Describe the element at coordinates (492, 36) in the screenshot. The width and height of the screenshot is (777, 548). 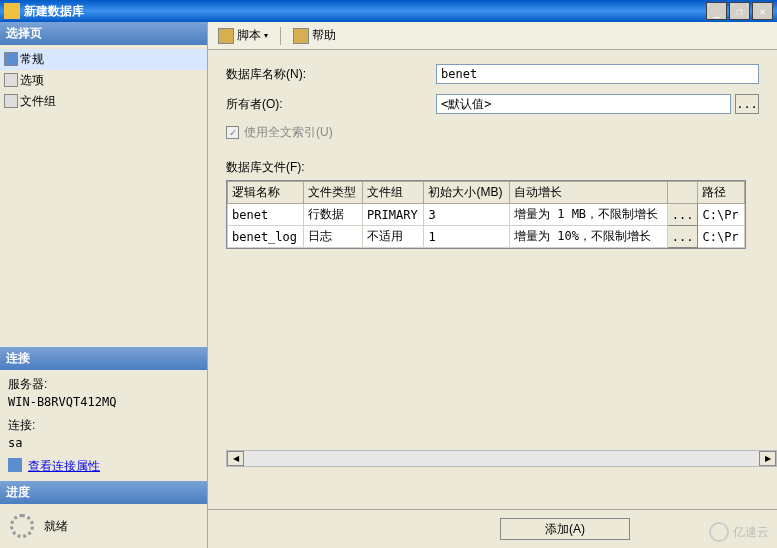
I see `toolbar: 脚本 ▾ 帮助` at that location.